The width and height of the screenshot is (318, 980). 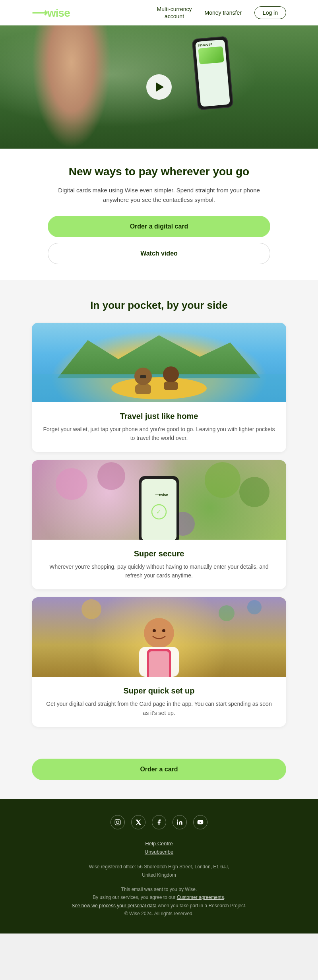 I want to click on footer-copyright: © Wise 2024. All rights reserved., so click(x=159, y=914).